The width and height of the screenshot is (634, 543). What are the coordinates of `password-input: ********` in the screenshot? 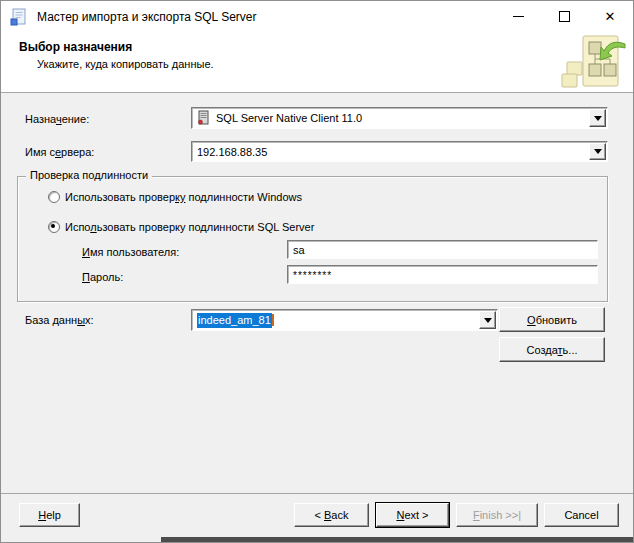 It's located at (442, 274).